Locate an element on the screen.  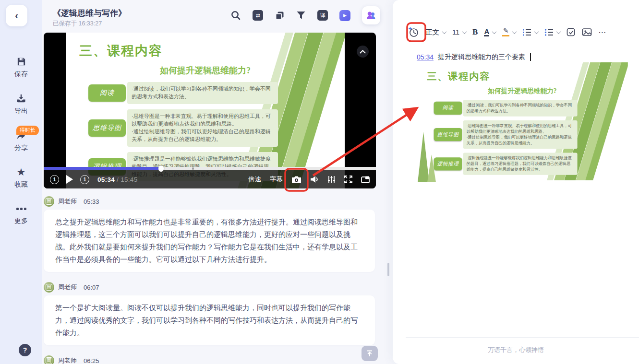
segment-time: 05:33 is located at coordinates (91, 201).